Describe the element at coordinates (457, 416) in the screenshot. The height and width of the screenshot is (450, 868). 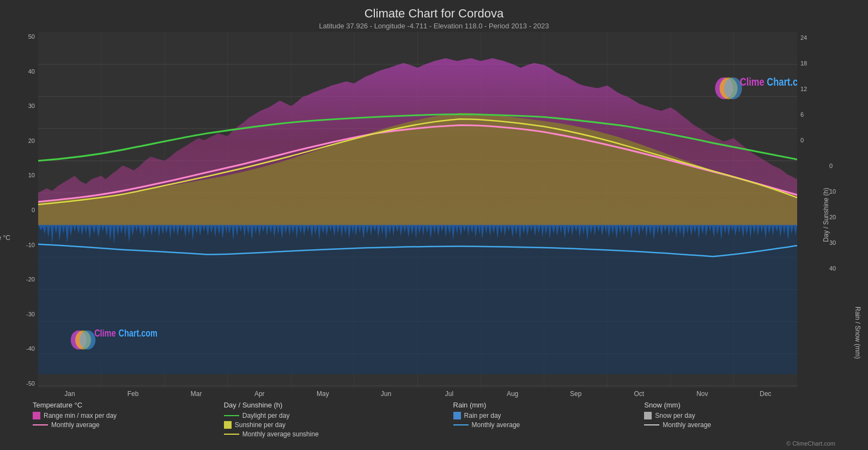
I see `legend-rect-rain` at that location.